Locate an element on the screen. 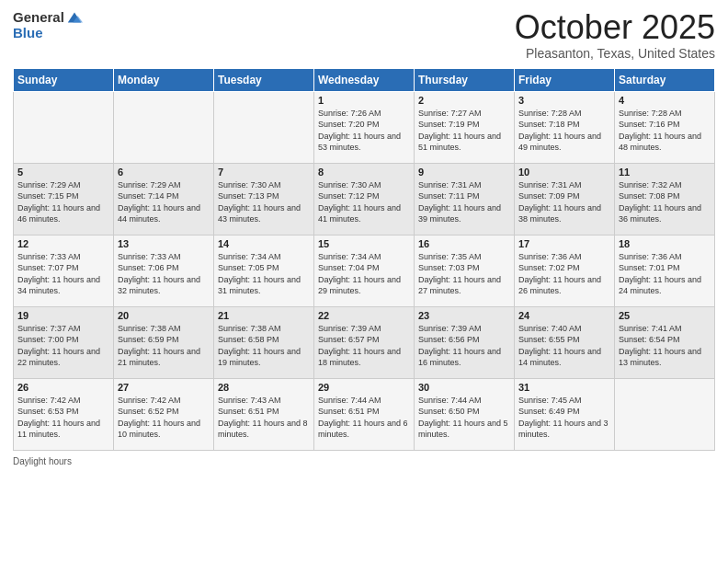  day-number: 25 is located at coordinates (665, 316).